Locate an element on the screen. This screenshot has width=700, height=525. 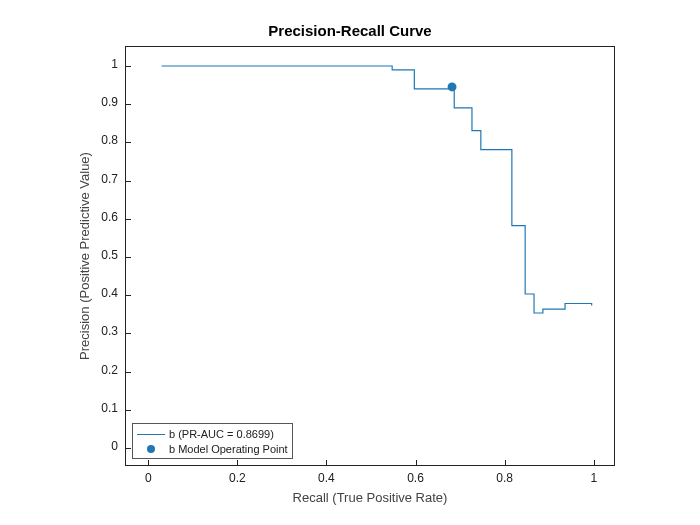
legend-line-icon is located at coordinates (151, 434).